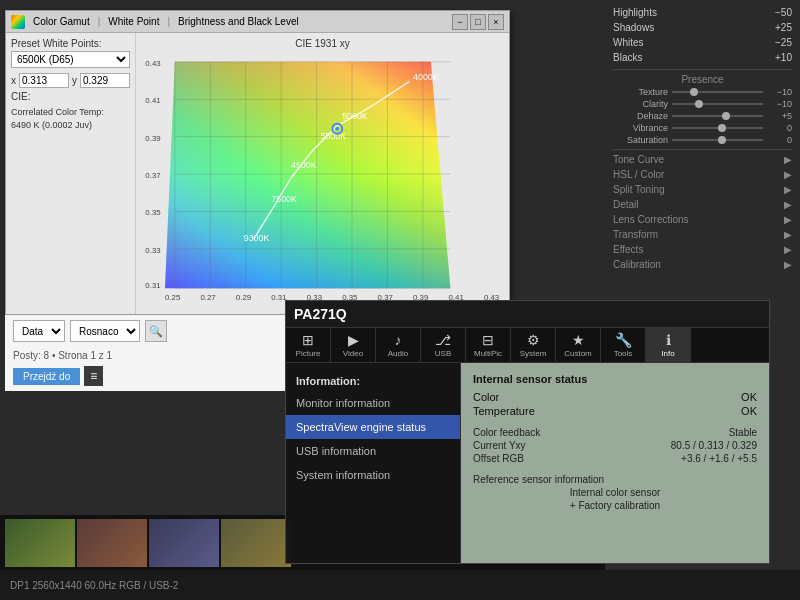  Describe the element at coordinates (702, 190) in the screenshot. I see `split-toning-section: Split Toning ▶` at that location.